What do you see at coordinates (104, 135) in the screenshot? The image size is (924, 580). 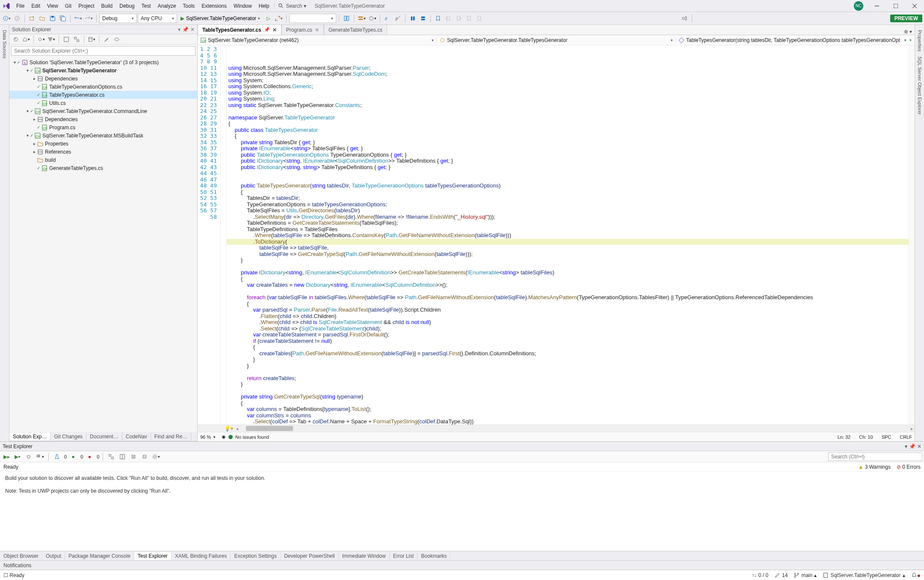 I see `tree-row: ▾✓C#SqlServer.TableTypeGenerator.MSBuild…` at bounding box center [104, 135].